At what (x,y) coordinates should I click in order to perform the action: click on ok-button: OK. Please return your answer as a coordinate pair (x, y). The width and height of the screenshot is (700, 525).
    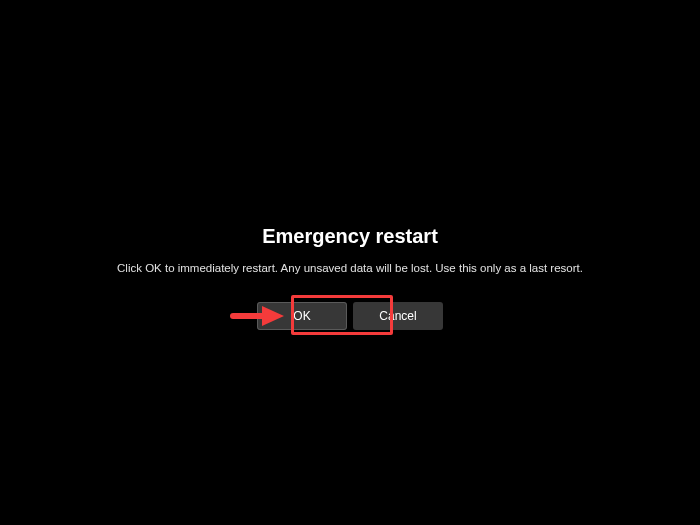
    Looking at the image, I should click on (302, 316).